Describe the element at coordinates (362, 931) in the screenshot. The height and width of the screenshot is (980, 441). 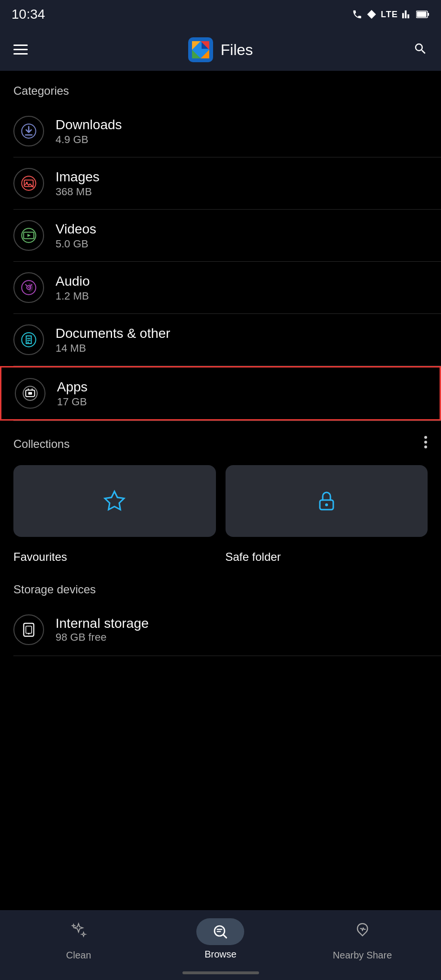
I see `nearby-share-icon` at that location.